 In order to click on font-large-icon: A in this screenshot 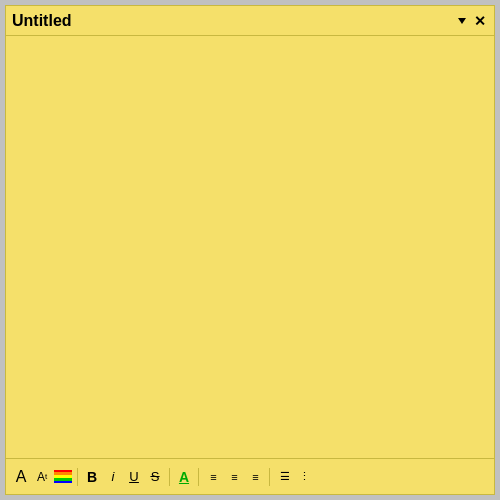, I will do `click(22, 477)`.